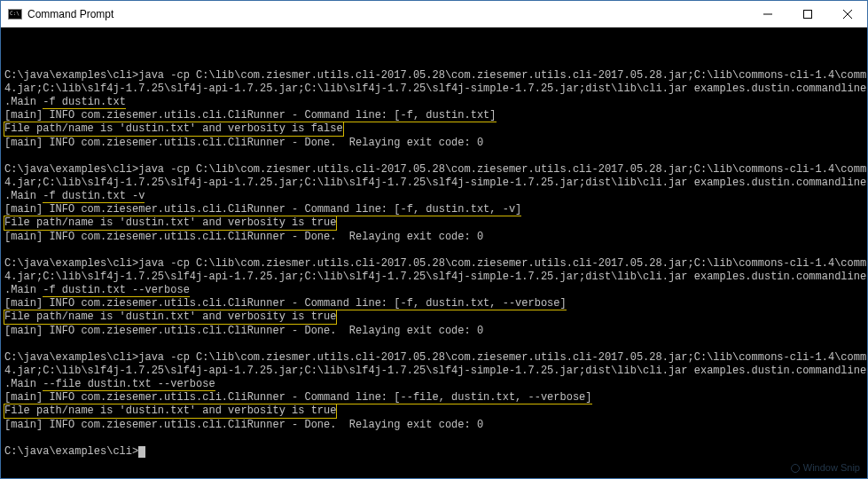 This screenshot has height=479, width=868. I want to click on command-args: -f dustin.txt -v, so click(94, 197).